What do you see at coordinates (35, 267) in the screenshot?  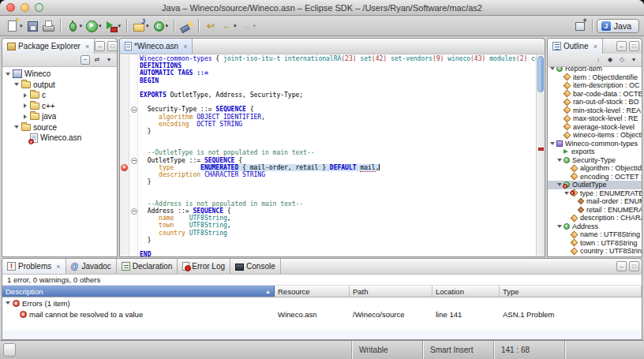 I see `tab-problems: Problems×` at bounding box center [35, 267].